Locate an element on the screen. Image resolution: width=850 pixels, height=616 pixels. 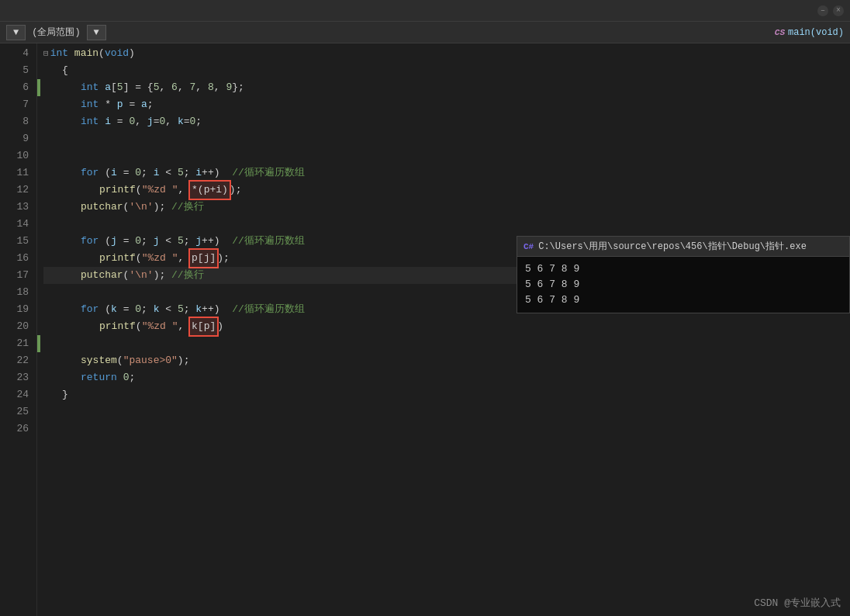
highlight-k-p-access: k[p] is located at coordinates (203, 327).